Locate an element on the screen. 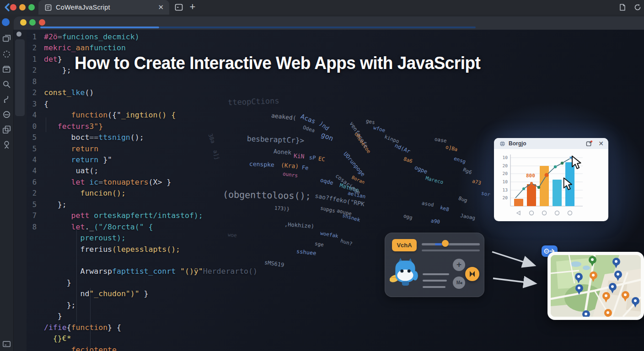 This screenshot has height=351, width=644. map-panel is located at coordinates (596, 286).